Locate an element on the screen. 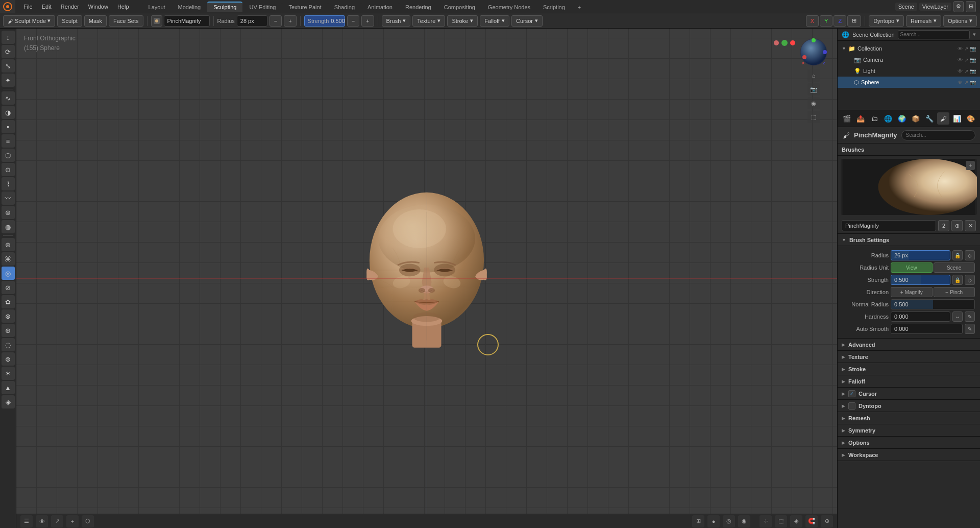  lock-x-btn: X is located at coordinates (813, 21).